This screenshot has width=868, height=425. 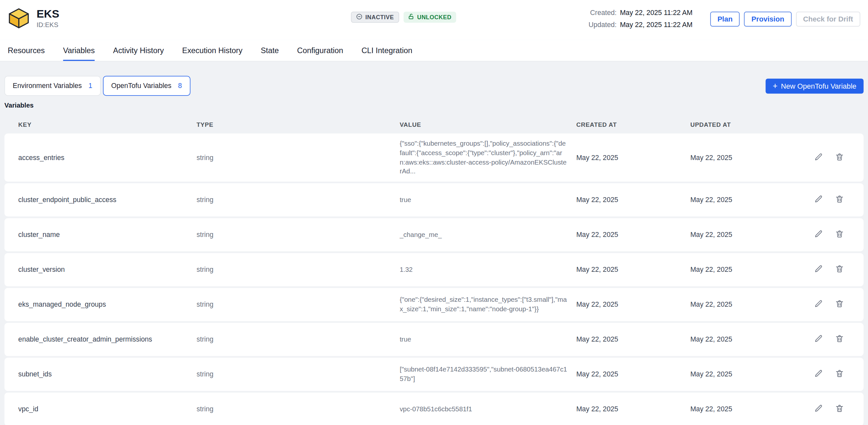 What do you see at coordinates (768, 19) in the screenshot?
I see `provision-button: Provision` at bounding box center [768, 19].